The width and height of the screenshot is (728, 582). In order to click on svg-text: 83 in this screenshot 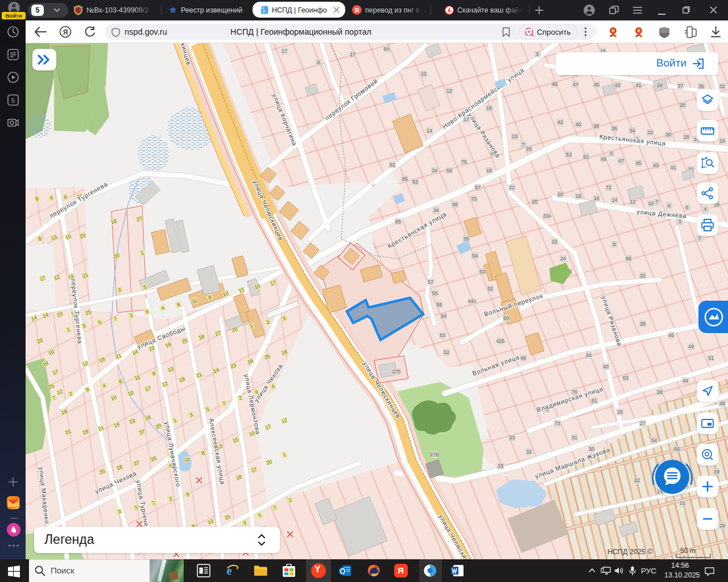, I will do `click(415, 182)`.